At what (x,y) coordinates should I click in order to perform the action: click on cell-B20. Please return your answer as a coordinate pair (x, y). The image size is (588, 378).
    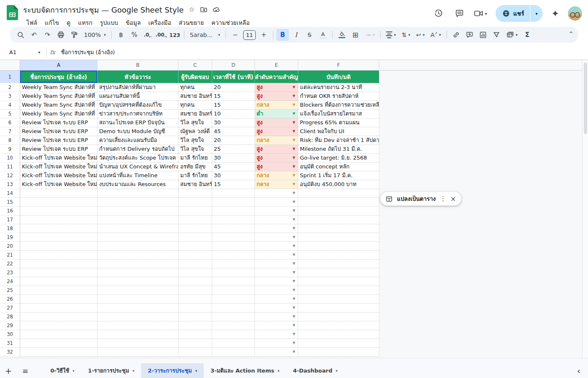
    Looking at the image, I should click on (138, 246).